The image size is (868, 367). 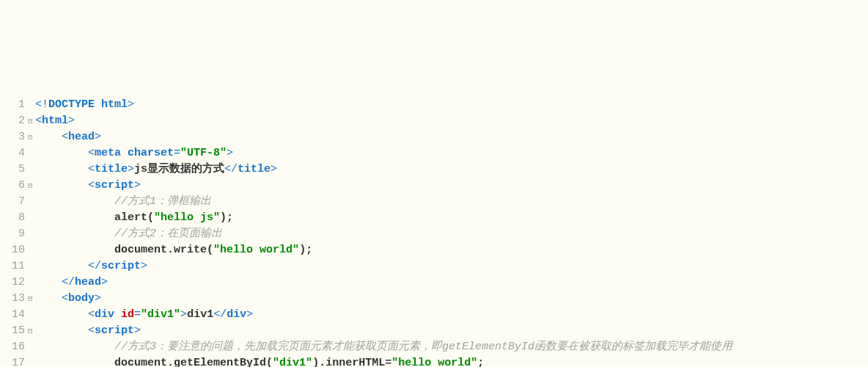 What do you see at coordinates (270, 362) in the screenshot?
I see `token: (` at bounding box center [270, 362].